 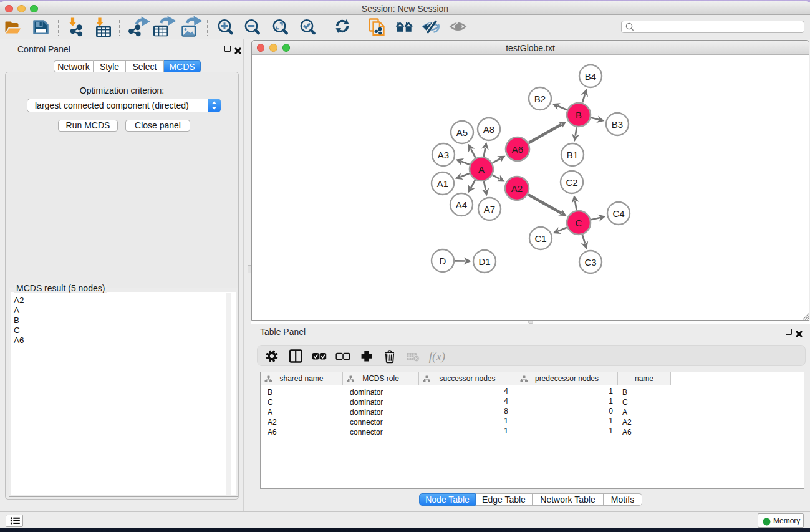 I want to click on svg-text: A2, so click(x=517, y=188).